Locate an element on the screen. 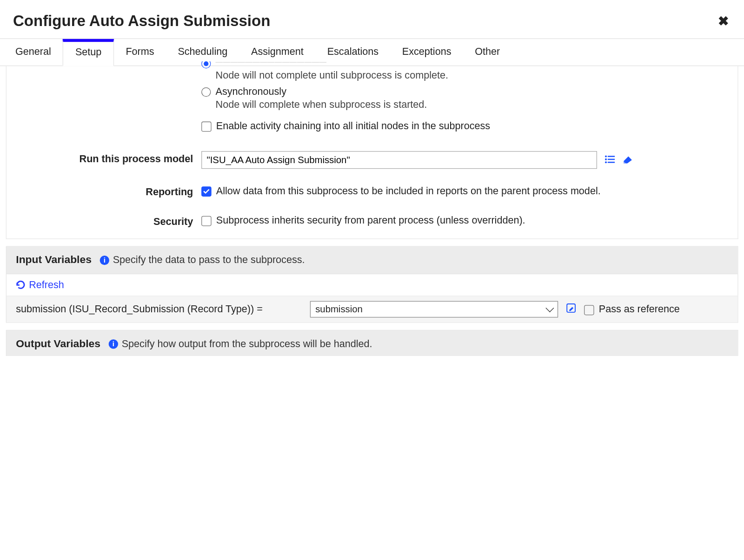 This screenshot has width=744, height=560. radio-synchronously is located at coordinates (206, 65).